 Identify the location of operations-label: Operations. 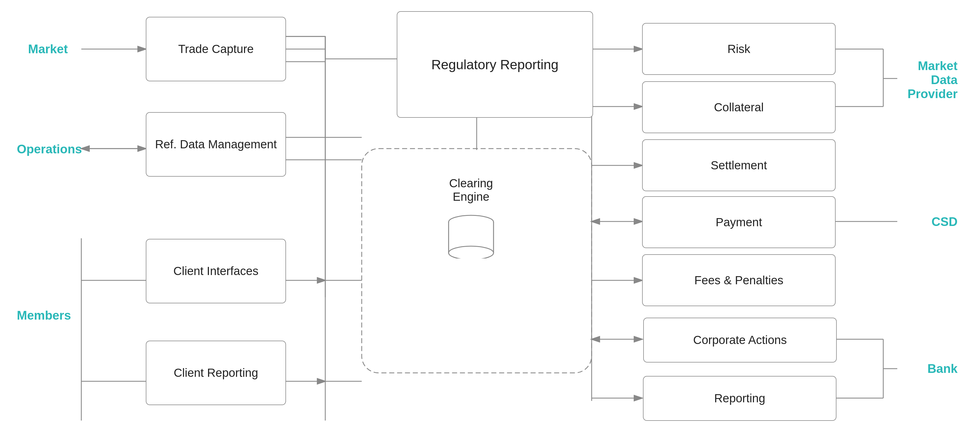
(49, 149).